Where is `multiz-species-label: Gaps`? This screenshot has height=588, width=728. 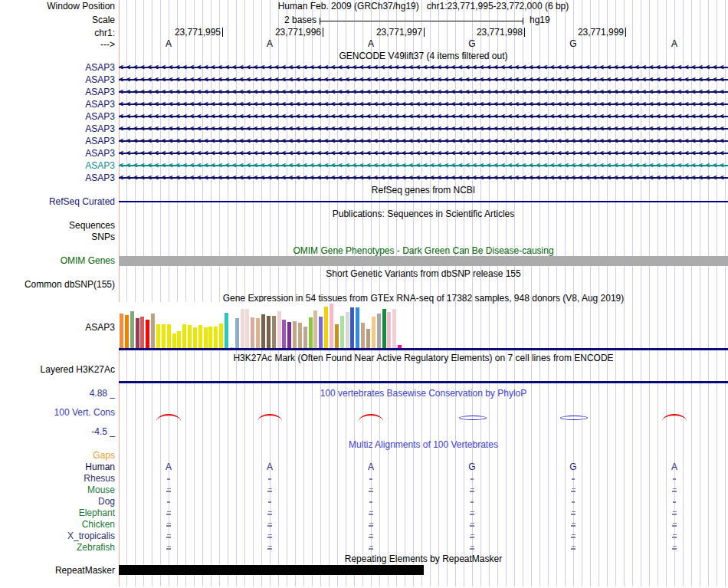
multiz-species-label: Gaps is located at coordinates (57, 455).